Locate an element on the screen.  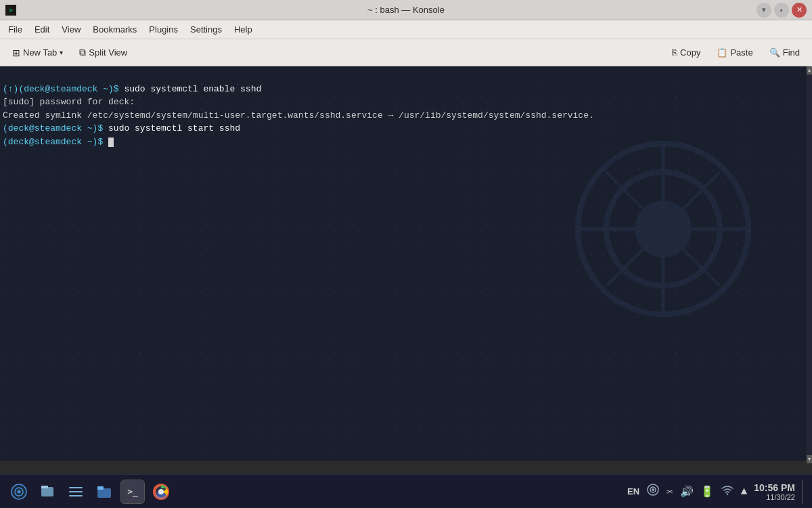
find-button: 🔍 Find is located at coordinates (785, 53).